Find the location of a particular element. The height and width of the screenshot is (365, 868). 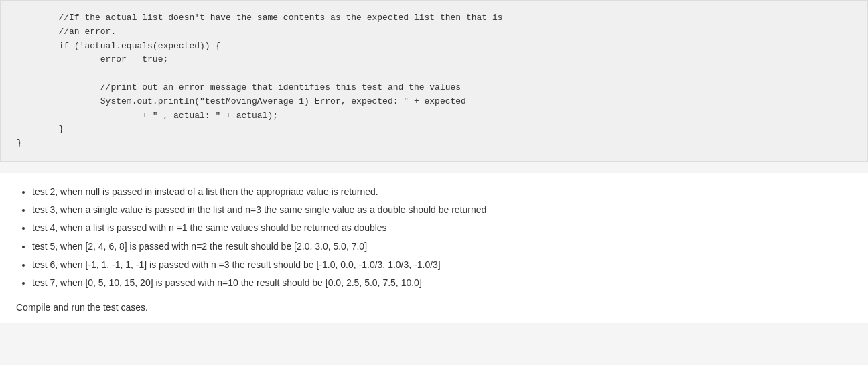

list-item: test 2, when null is passed in instead o… is located at coordinates (442, 192).